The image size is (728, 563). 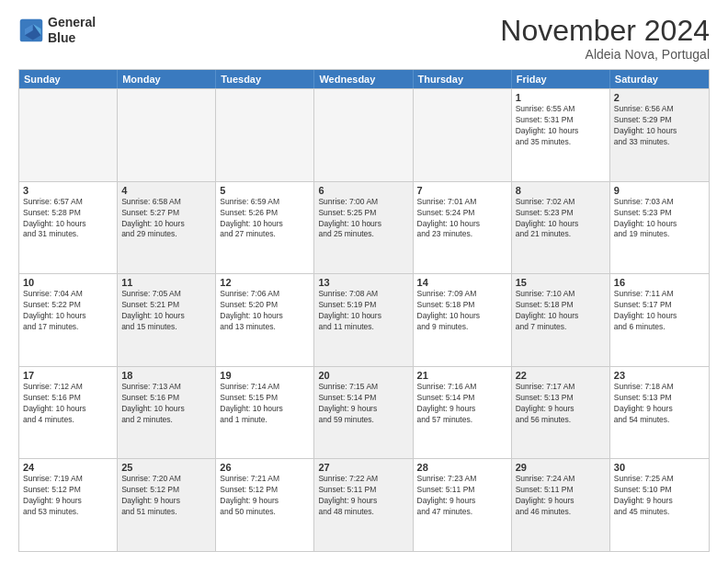 What do you see at coordinates (660, 126) in the screenshot?
I see `day-info: Sunrise: 6:56 AM Sunset: 5:29 PM Dayligh…` at bounding box center [660, 126].